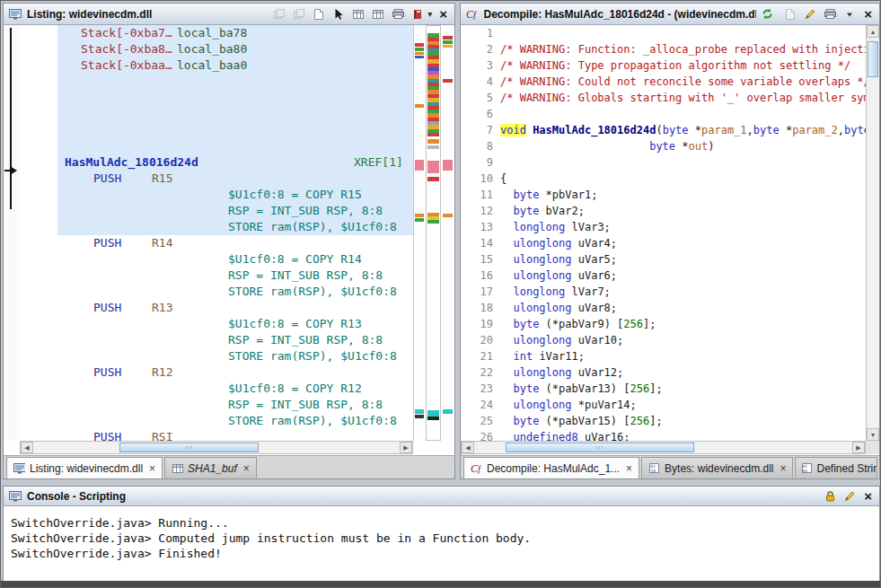  Describe the element at coordinates (433, 233) in the screenshot. I see `overview-navigator` at that location.